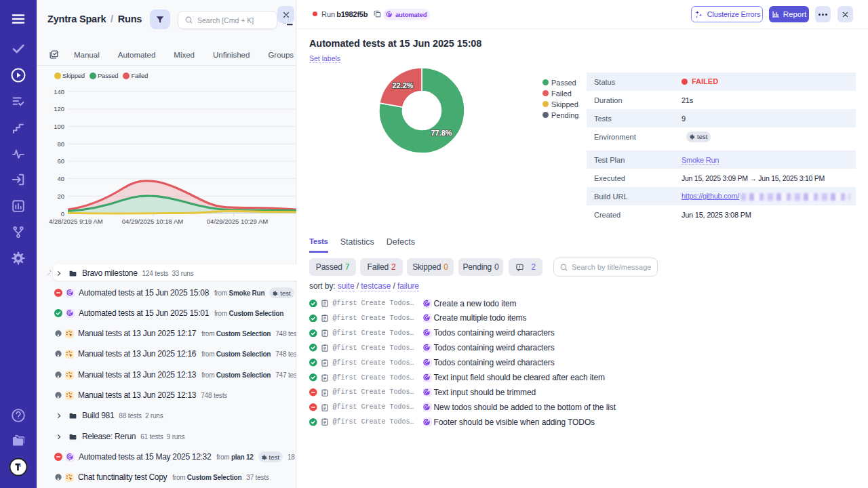 The height and width of the screenshot is (488, 868). I want to click on svg-text: 20, so click(61, 197).